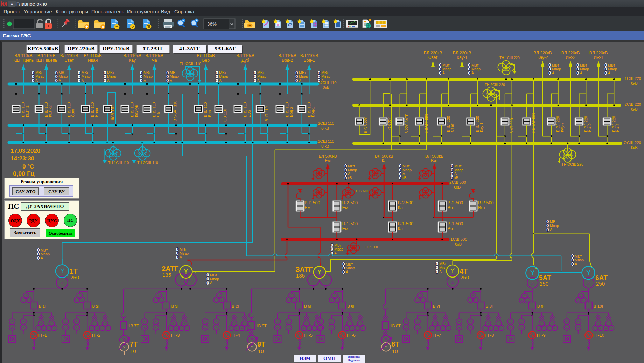  I want to click on svg-text: 1В 7Т, so click(134, 326).